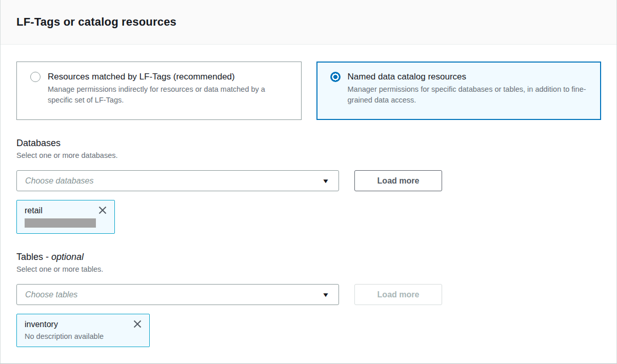 This screenshot has height=364, width=617. What do you see at coordinates (459, 91) in the screenshot?
I see `tile-named-data-catalog-resources: Named data catalog resources Manager per…` at bounding box center [459, 91].